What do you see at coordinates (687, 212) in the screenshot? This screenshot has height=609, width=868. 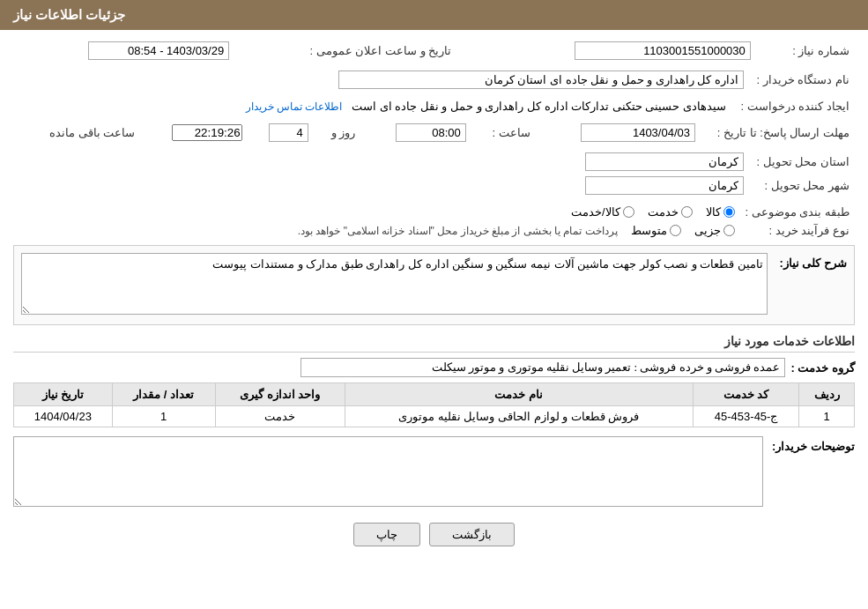 I see `category-radio-khedmat` at bounding box center [687, 212].